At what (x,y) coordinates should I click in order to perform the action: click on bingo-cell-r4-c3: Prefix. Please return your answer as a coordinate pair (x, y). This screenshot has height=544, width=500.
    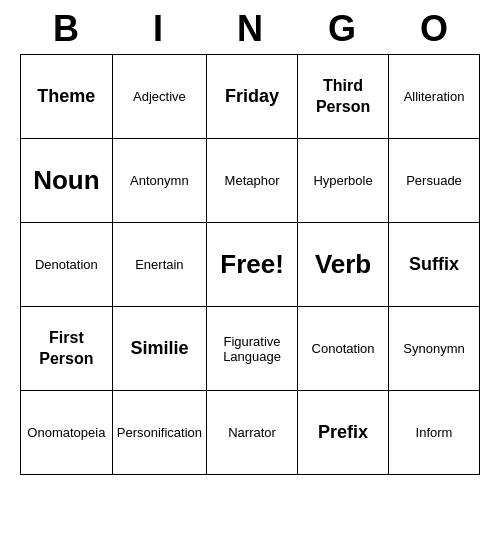
    Looking at the image, I should click on (344, 433).